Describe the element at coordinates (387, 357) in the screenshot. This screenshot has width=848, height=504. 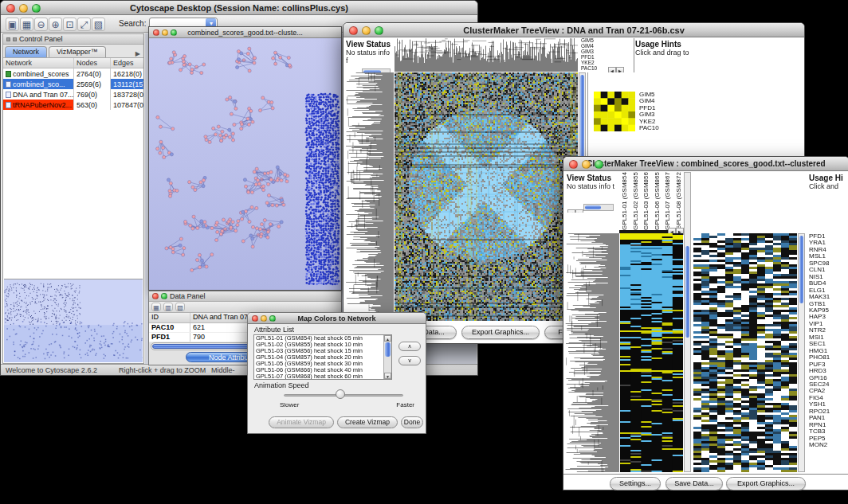
I see `list-vscrollbar: ▲ ▼` at that location.